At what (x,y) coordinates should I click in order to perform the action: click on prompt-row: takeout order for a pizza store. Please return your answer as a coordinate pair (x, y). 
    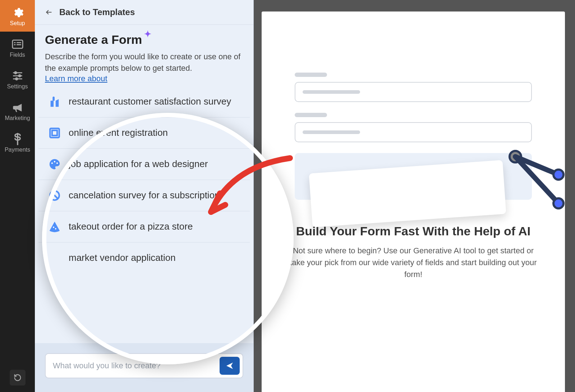
    Looking at the image, I should click on (144, 226).